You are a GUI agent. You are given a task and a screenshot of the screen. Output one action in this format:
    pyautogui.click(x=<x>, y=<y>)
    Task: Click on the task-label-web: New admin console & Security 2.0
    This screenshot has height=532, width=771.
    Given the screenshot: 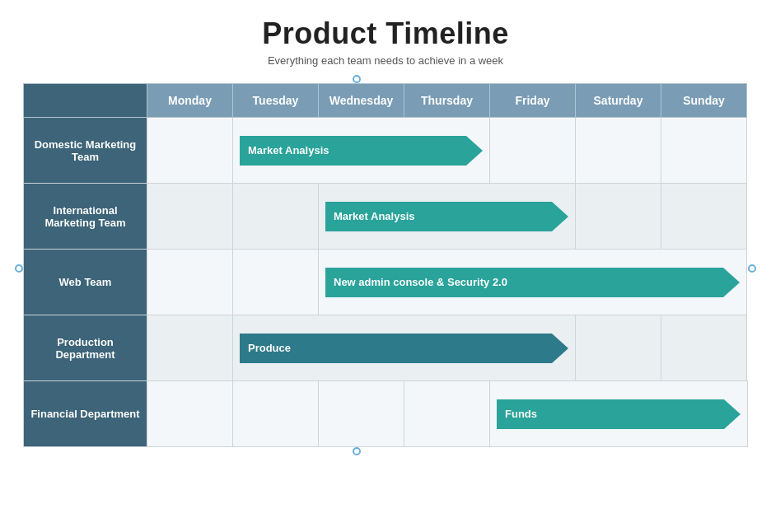 What is the action you would take?
    pyautogui.click(x=420, y=282)
    